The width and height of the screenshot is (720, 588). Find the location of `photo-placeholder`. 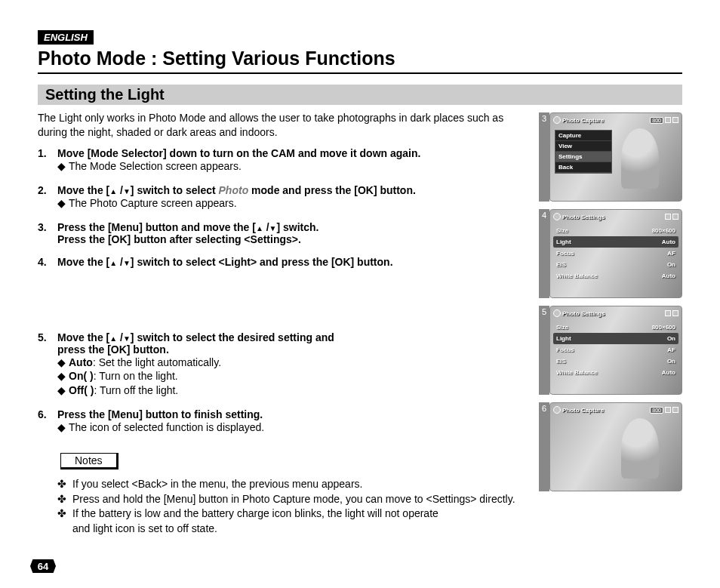

photo-placeholder is located at coordinates (640, 159).